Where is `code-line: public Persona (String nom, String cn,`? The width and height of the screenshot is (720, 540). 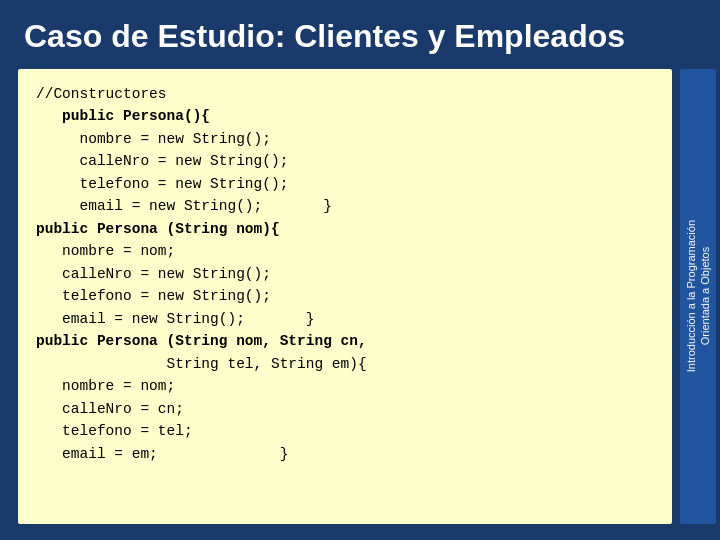
code-line: public Persona (String nom, String cn, is located at coordinates (202, 341).